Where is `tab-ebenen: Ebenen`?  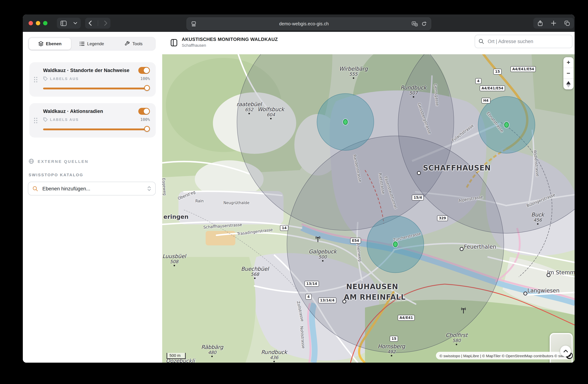
tab-ebenen: Ebenen is located at coordinates (50, 44).